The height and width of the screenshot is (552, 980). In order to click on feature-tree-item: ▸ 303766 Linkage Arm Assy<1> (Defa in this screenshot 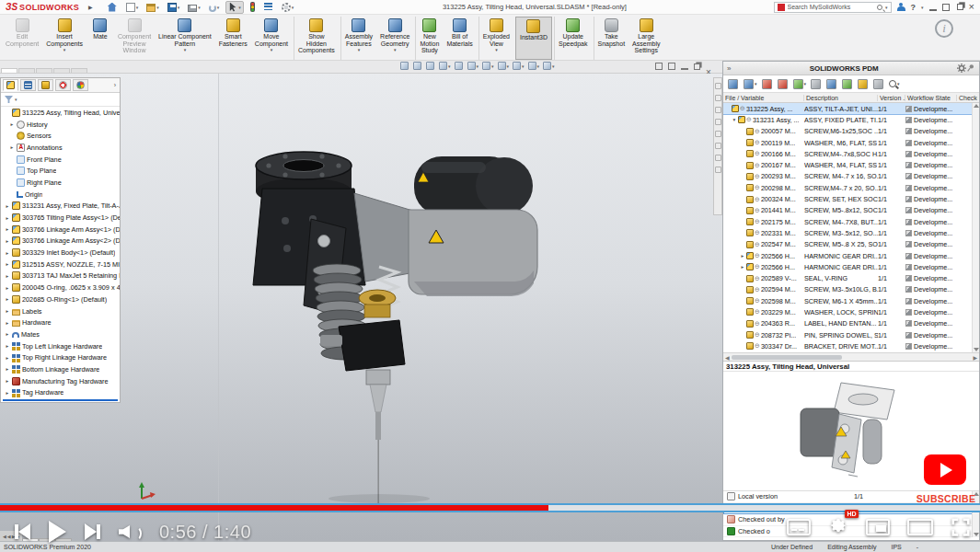, I will do `click(61, 230)`.